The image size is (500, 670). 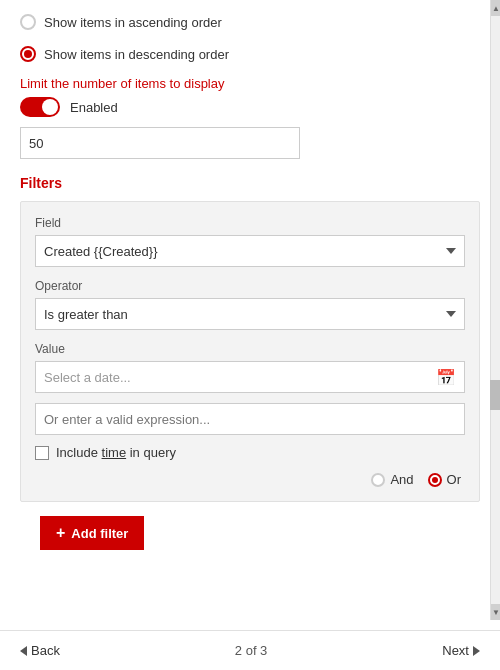 What do you see at coordinates (28, 22) in the screenshot?
I see `ascending-radio` at bounding box center [28, 22].